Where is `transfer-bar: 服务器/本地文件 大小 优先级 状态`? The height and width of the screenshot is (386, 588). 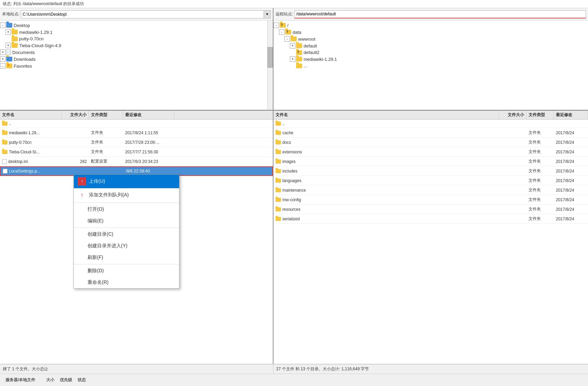 transfer-bar: 服务器/本地文件 大小 优先级 状态 is located at coordinates (294, 380).